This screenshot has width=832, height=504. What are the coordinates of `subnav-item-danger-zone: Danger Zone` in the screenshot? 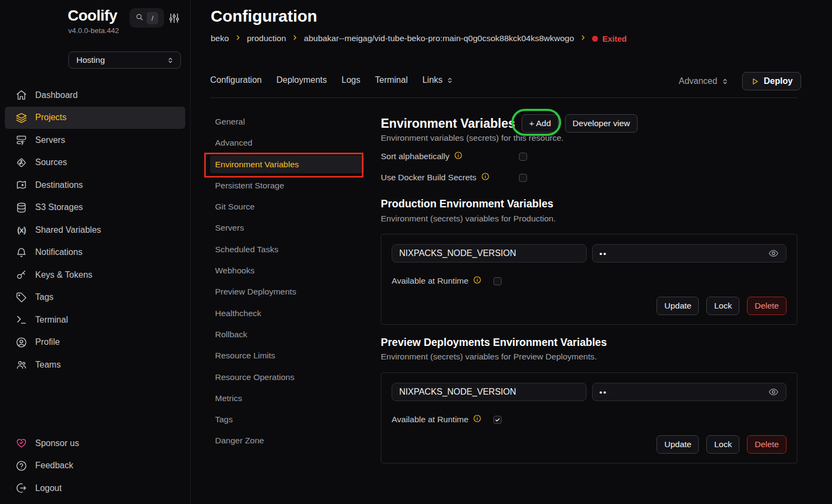 It's located at (287, 441).